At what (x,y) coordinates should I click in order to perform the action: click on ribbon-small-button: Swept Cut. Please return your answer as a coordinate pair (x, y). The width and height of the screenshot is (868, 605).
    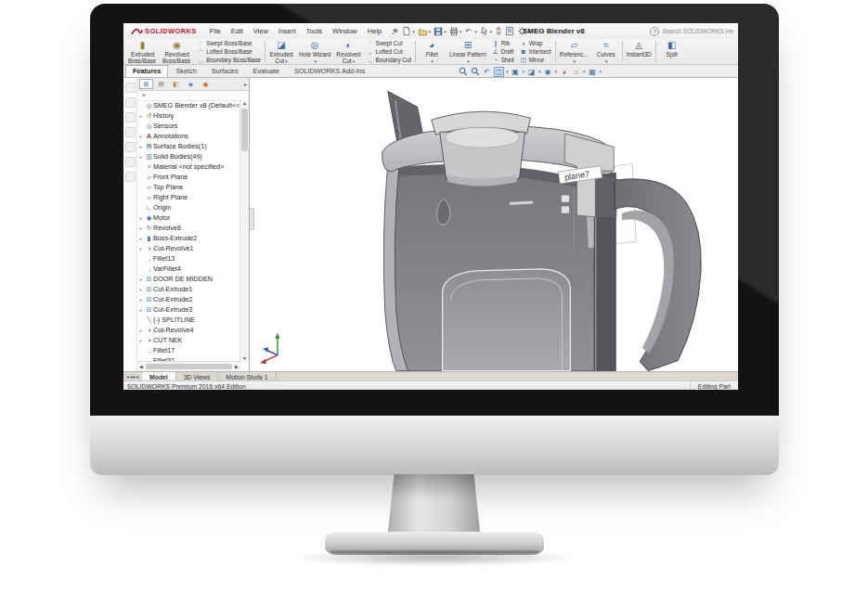
    Looking at the image, I should click on (390, 44).